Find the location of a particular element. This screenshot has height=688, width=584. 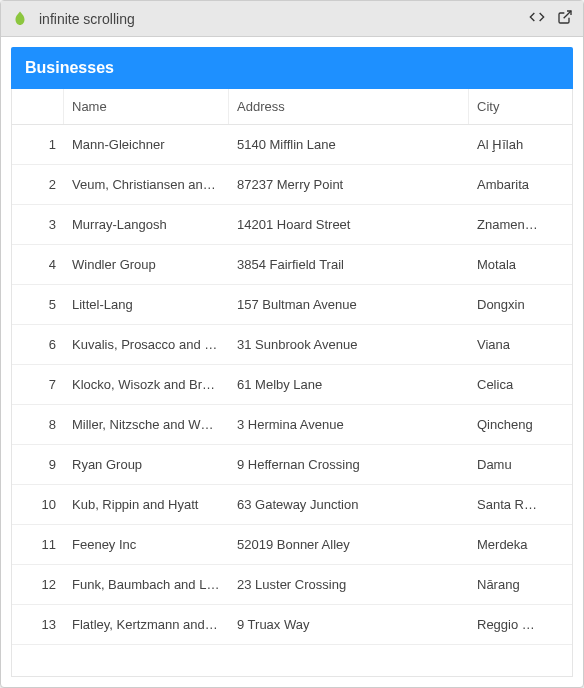

cell-index: 1 is located at coordinates (38, 144).